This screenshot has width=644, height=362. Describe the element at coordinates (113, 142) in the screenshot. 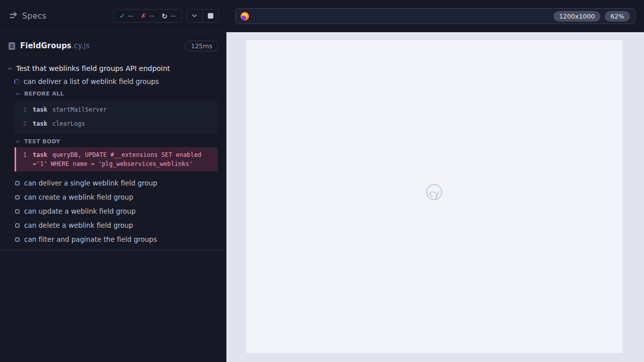

I see `test-body-section-header: TEST BODY` at that location.